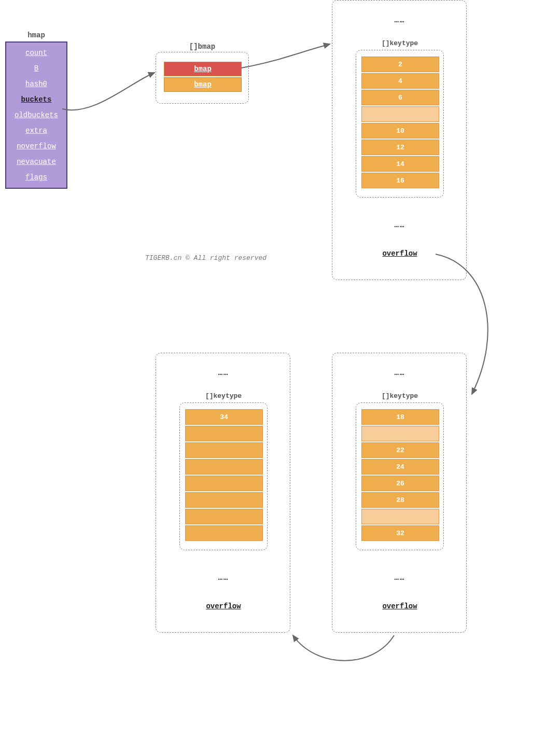 The image size is (560, 752). Describe the element at coordinates (36, 131) in the screenshot. I see `hmap-field-extra: extra` at that location.